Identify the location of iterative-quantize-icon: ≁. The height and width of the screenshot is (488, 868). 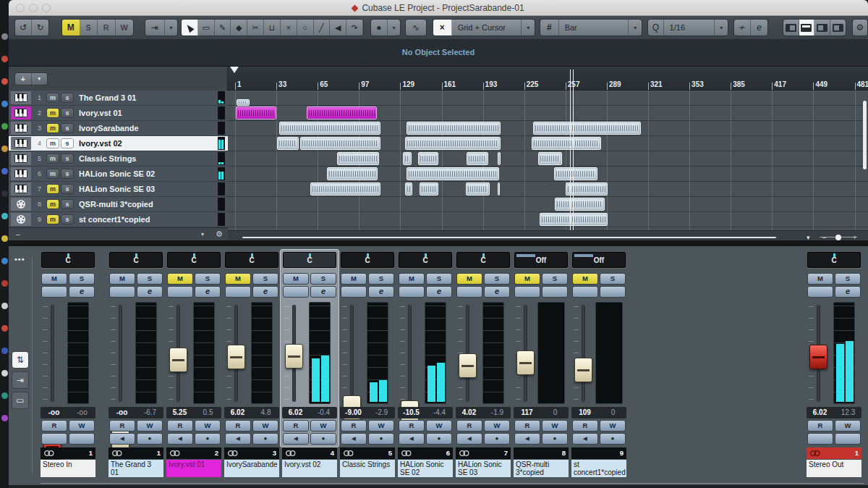
(742, 28).